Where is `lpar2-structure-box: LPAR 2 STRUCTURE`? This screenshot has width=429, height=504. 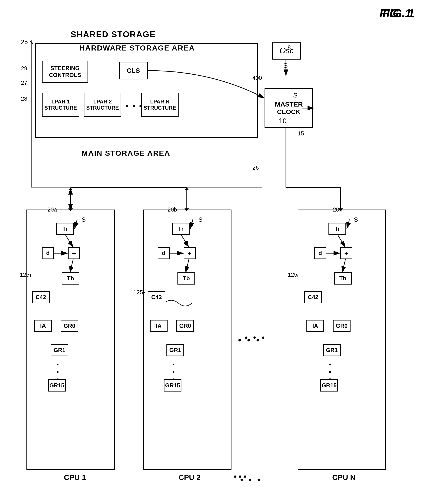
lpar2-structure-box: LPAR 2 STRUCTURE is located at coordinates (103, 105).